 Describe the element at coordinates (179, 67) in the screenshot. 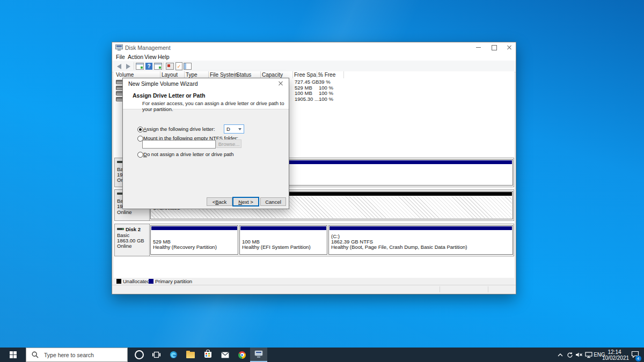

I see `check-document-icon: ✓` at that location.